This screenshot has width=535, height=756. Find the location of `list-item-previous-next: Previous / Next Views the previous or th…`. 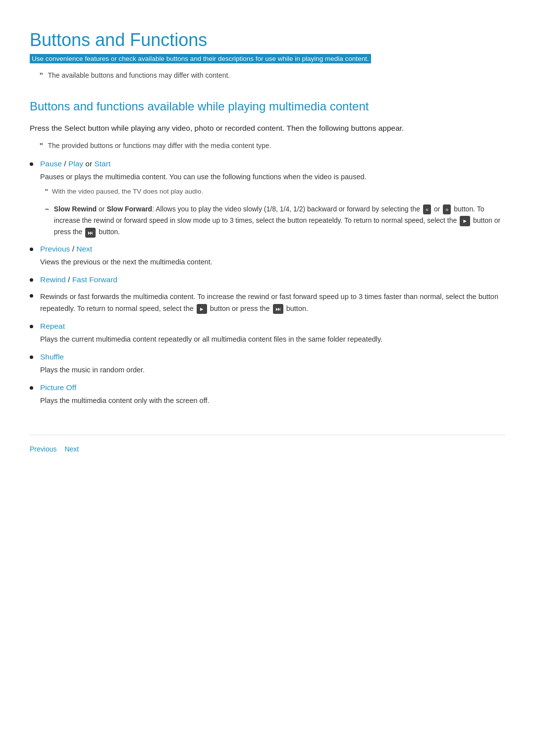

list-item-previous-next: Previous / Next Views the previous or th… is located at coordinates (268, 258).